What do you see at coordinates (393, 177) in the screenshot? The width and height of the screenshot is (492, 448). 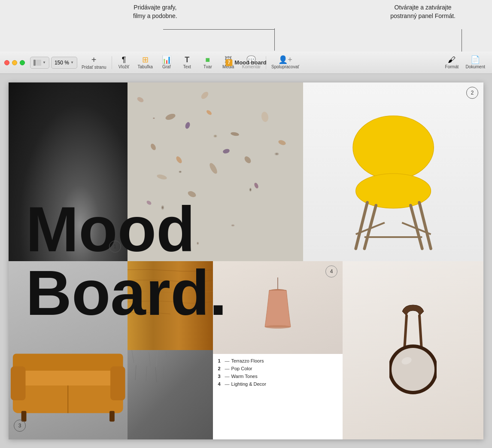 I see `yellow-chair-svg` at bounding box center [393, 177].